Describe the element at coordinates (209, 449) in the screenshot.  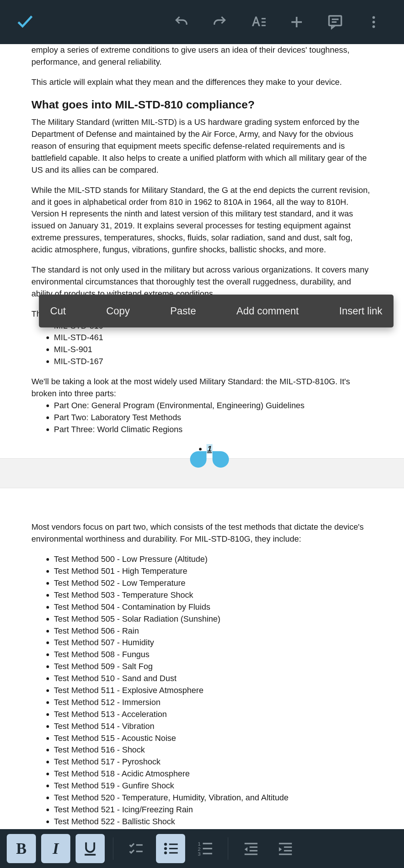
I see `selected-text: 1` at that location.